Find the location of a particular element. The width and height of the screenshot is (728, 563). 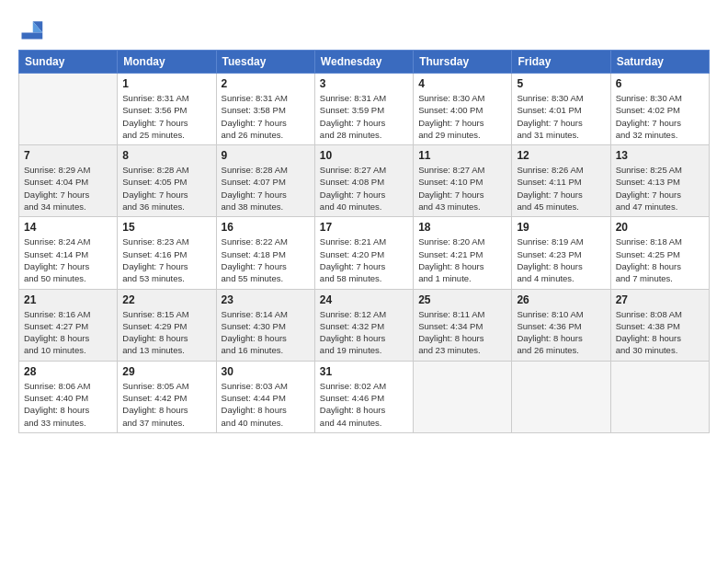

day-number: 16 is located at coordinates (266, 227).